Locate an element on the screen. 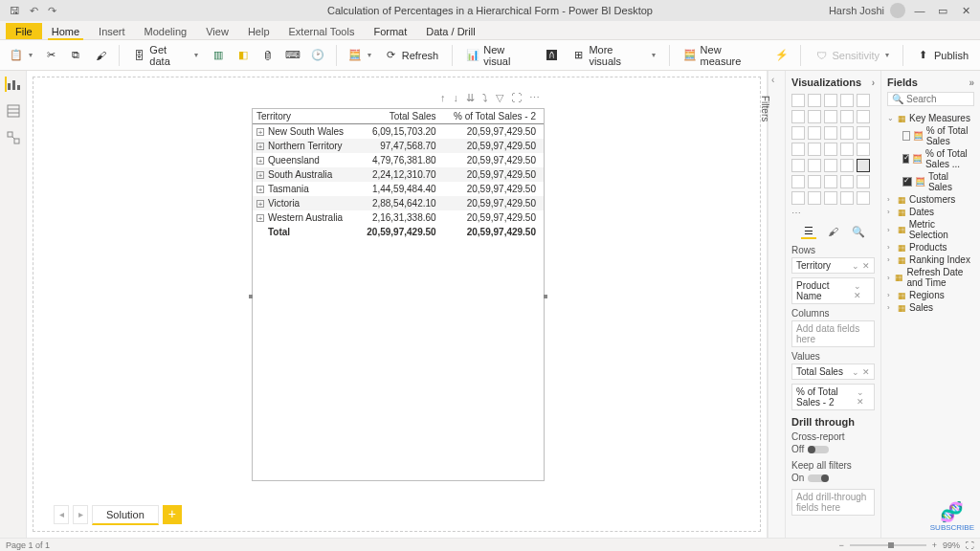 The width and height of the screenshot is (980, 551). expand-next-icon: ⇊ is located at coordinates (471, 98).